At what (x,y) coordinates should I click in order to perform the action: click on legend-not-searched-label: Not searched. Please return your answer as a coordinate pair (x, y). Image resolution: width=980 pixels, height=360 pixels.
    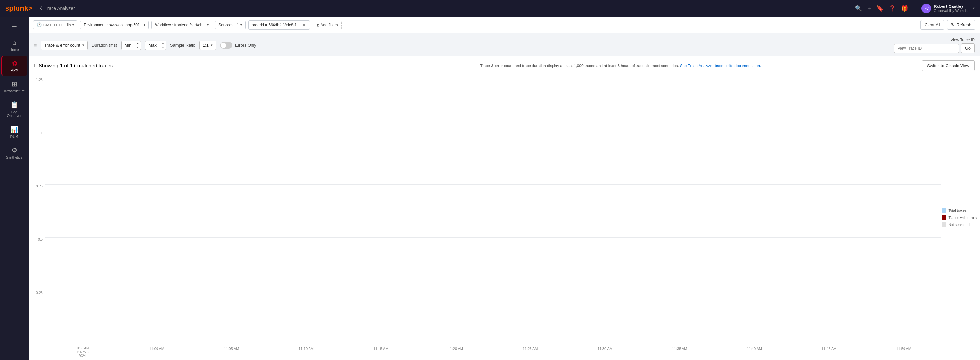
    Looking at the image, I should click on (959, 225).